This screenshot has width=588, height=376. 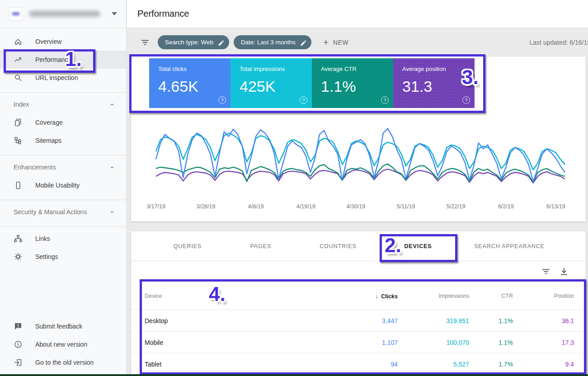 I want to click on dimension-tabs: QUERIES PAGES COUNTRIES DEVICES SEARCH A…, so click(x=358, y=246).